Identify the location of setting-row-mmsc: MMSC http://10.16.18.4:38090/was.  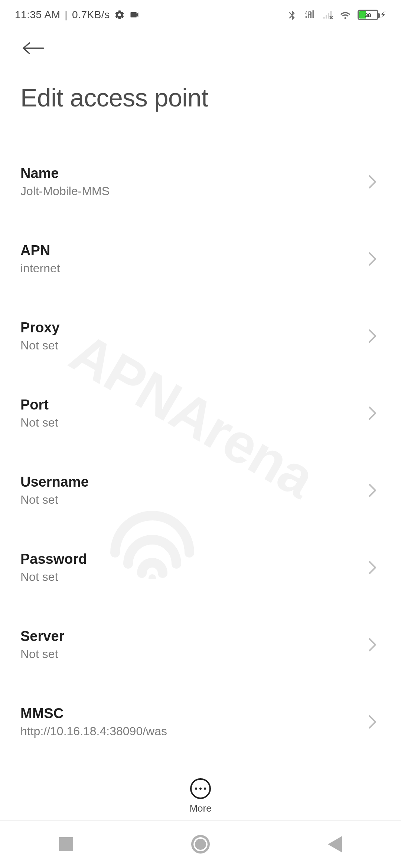
(200, 722).